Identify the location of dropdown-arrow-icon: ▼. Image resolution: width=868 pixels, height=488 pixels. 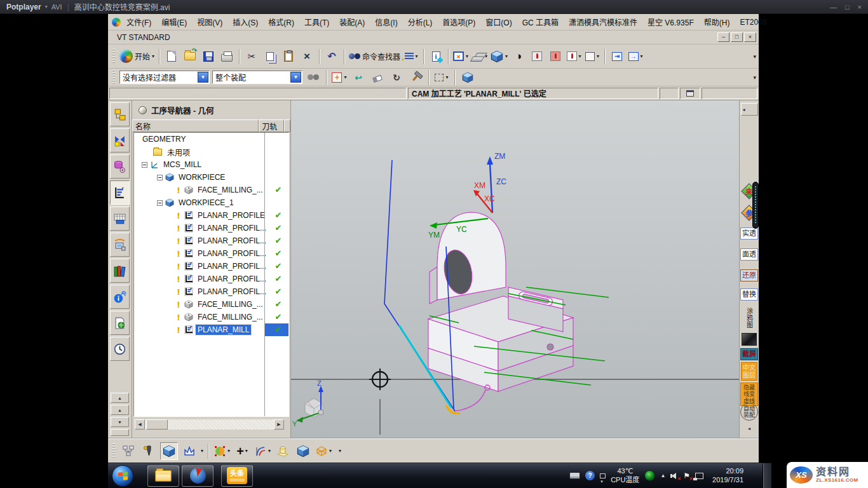
(296, 78).